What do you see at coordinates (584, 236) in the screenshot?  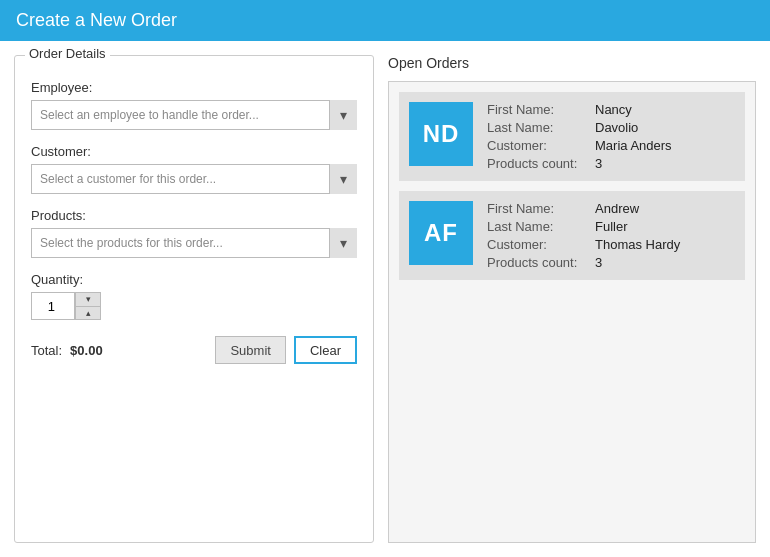 I see `order-info: First Name:AndrewLast Name:FullerCustome…` at bounding box center [584, 236].